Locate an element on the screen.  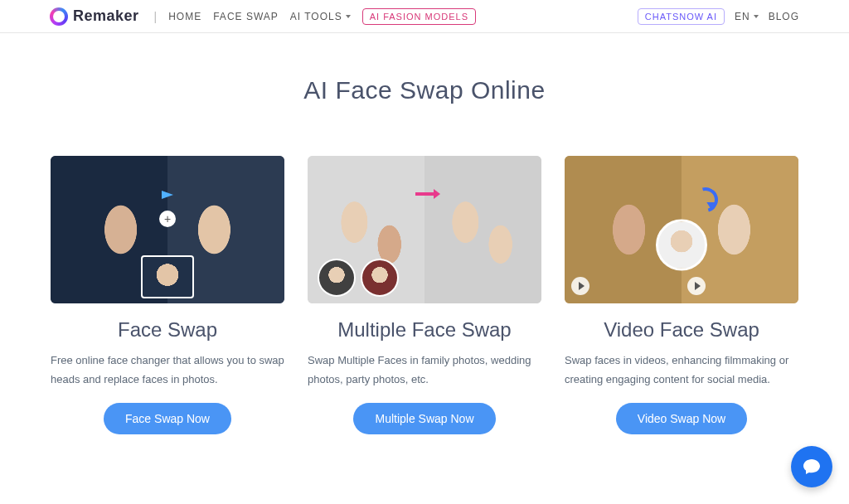
nav-ai-tools-label: AI TOOLS is located at coordinates (317, 17).